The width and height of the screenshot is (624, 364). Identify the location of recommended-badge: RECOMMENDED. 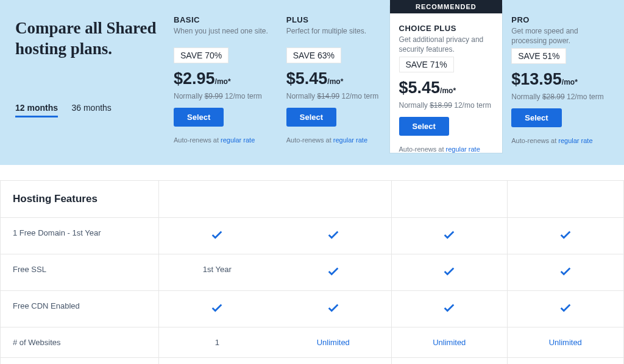
(446, 7).